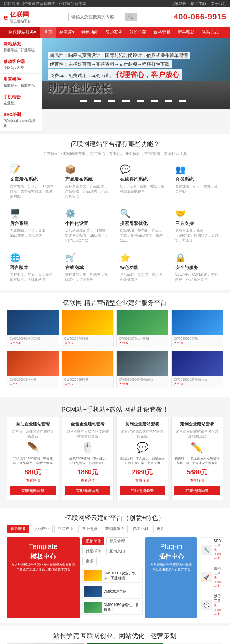  Describe the element at coordinates (21, 120) in the screenshot. I see `sidebar-item-4: SEO培训 PC端优化 / 移动端优化` at that location.